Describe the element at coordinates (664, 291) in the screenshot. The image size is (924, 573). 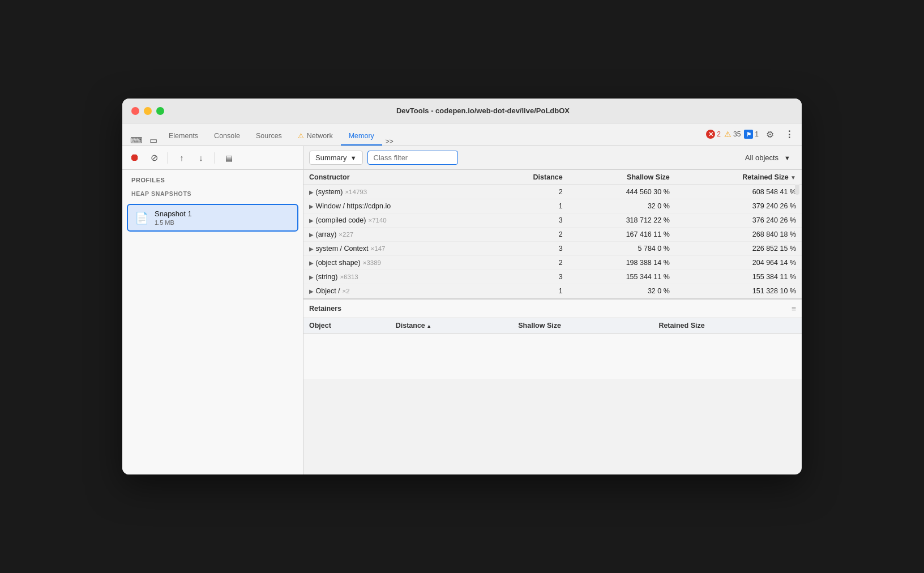
I see `shallow-pct: 0 %` at that location.